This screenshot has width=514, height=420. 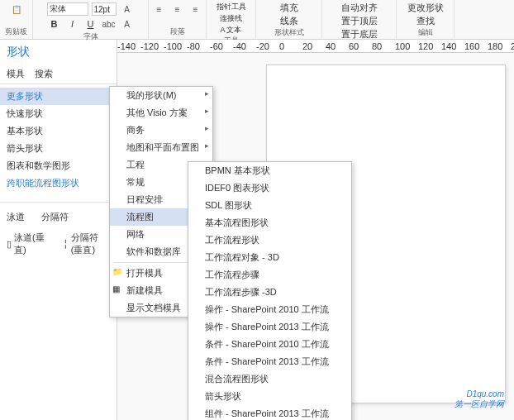 I want to click on ribbon: 📋 剪贴板 A B I U abc A 字体 ≡ ≡ ≡ 段落 指针工具 连接线…, so click(x=257, y=20).